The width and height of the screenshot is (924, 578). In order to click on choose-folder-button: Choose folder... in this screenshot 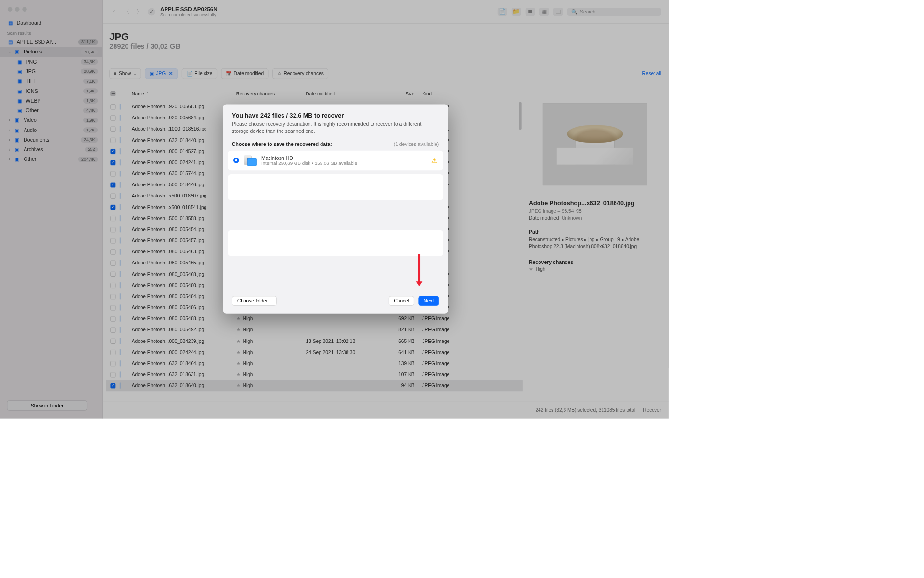, I will do `click(254, 301)`.